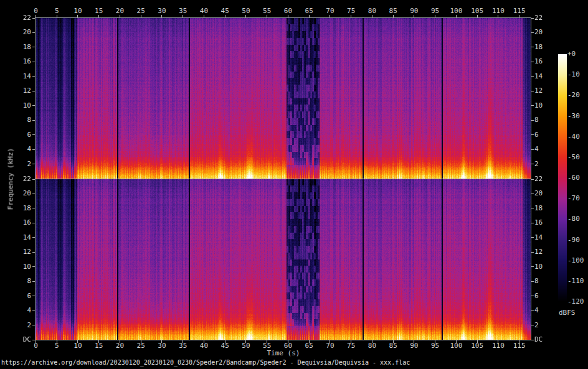  Describe the element at coordinates (567, 313) in the screenshot. I see `colorbar-unit-label: dBFS` at that location.